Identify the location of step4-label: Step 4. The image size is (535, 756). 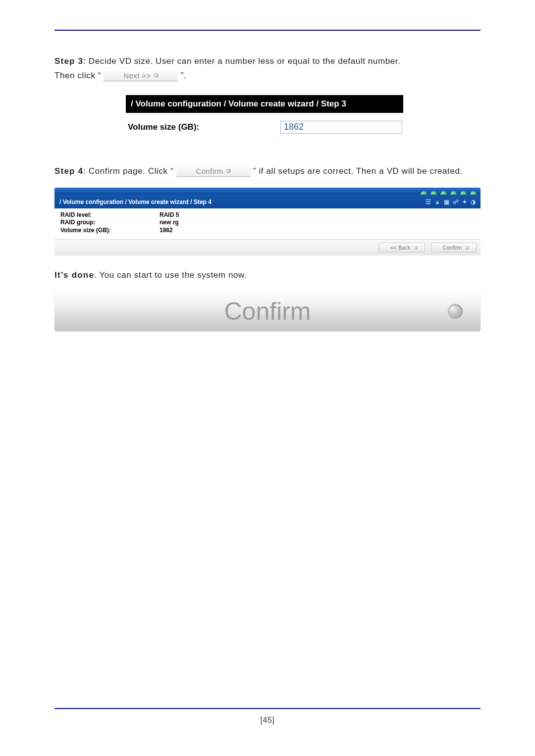
(69, 171).